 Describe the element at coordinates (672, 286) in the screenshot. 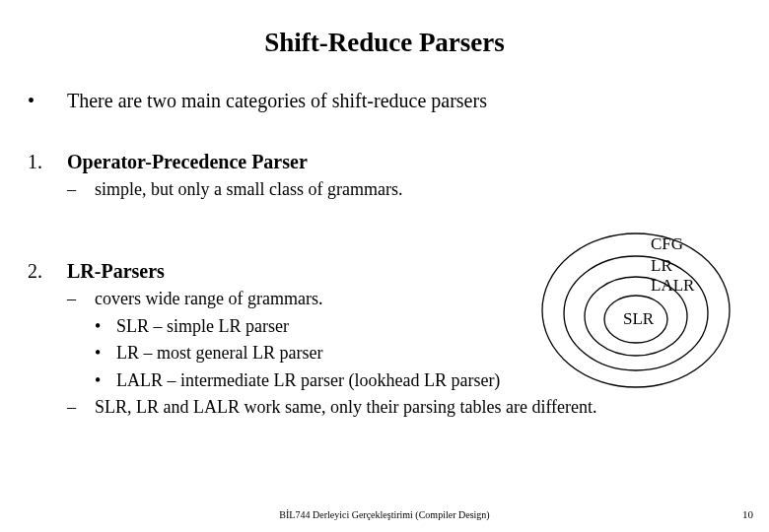

I see `diagram-label-lalr: LALR` at that location.